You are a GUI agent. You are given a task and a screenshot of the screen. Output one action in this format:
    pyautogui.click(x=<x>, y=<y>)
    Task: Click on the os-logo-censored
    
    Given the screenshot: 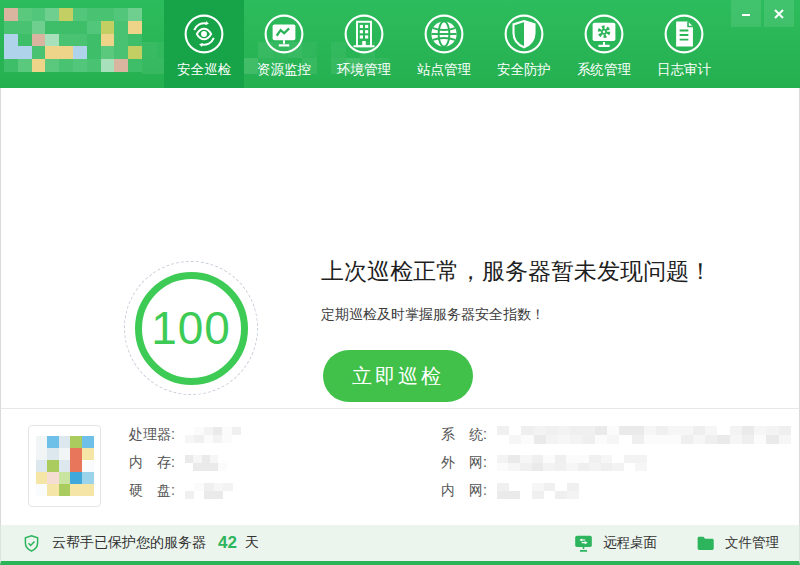 What is the action you would take?
    pyautogui.click(x=65, y=466)
    